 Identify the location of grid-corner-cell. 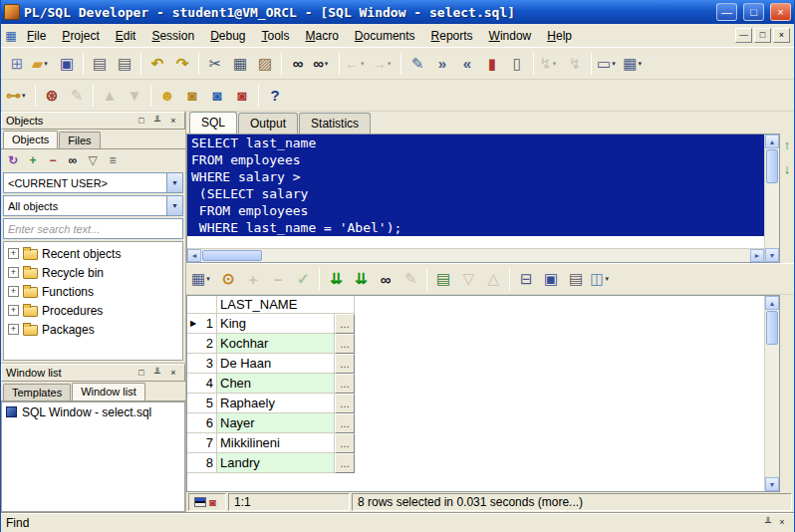
(202, 305).